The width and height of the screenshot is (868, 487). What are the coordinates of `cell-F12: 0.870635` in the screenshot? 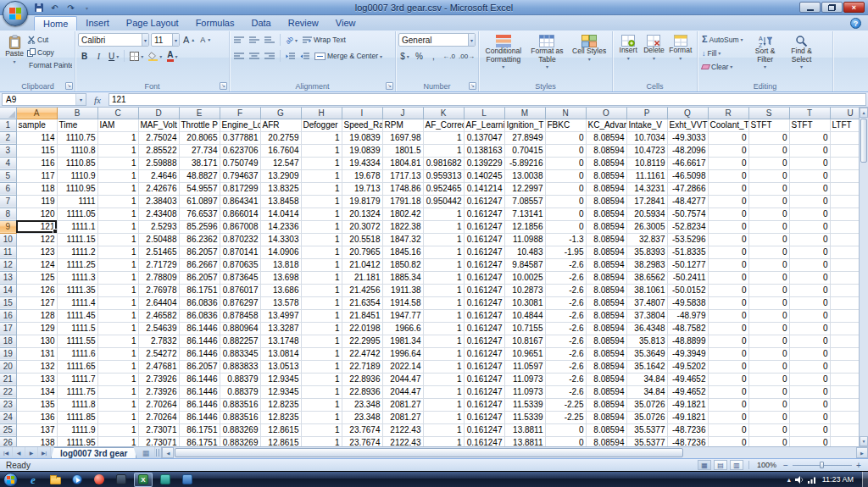 It's located at (240, 264).